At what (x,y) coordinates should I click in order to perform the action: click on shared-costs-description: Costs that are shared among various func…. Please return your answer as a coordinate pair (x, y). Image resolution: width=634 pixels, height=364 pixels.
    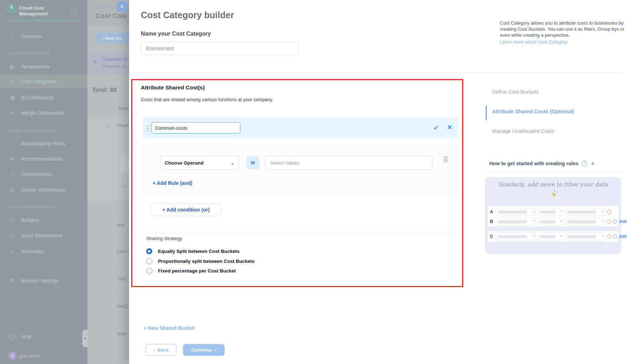
    Looking at the image, I should click on (207, 100).